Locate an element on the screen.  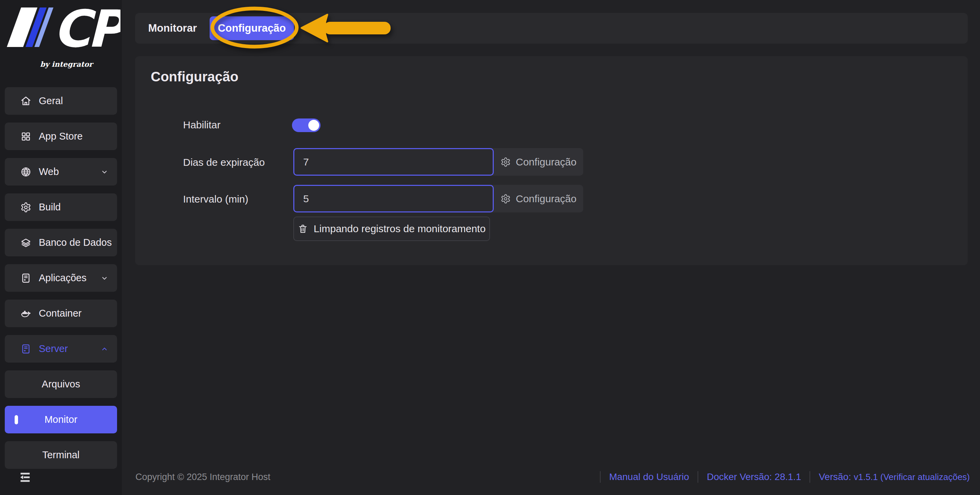
chevron-up-icon is located at coordinates (104, 349).